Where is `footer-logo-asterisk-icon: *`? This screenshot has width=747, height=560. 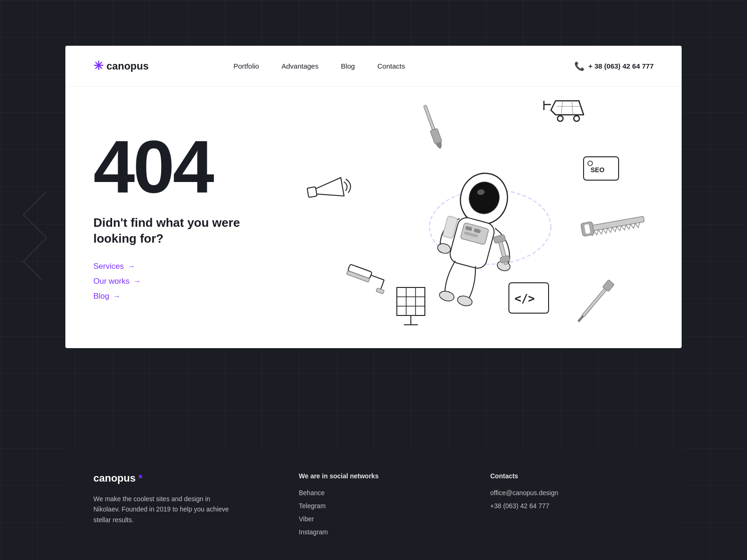
footer-logo-asterisk-icon: * is located at coordinates (140, 478).